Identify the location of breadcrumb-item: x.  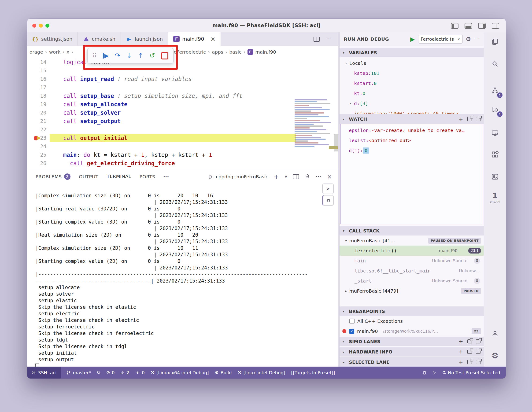
(68, 52).